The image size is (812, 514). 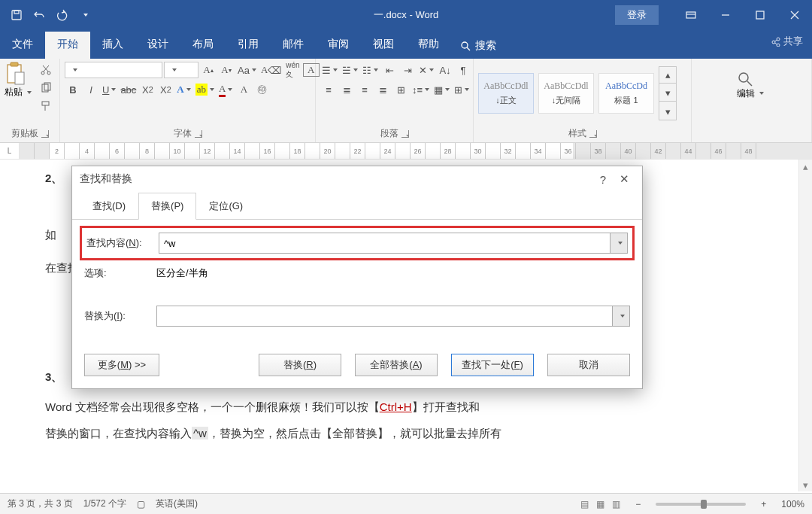 What do you see at coordinates (167, 206) in the screenshot?
I see `dialog-tab-replace: 替换(P)` at bounding box center [167, 206].